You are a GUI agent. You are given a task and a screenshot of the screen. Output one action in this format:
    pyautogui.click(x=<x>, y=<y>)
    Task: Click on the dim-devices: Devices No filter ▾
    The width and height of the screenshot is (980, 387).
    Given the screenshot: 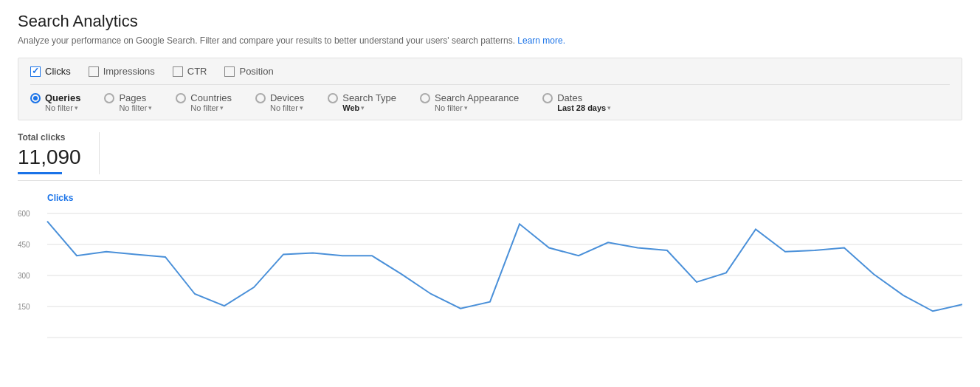 What is the action you would take?
    pyautogui.click(x=280, y=102)
    